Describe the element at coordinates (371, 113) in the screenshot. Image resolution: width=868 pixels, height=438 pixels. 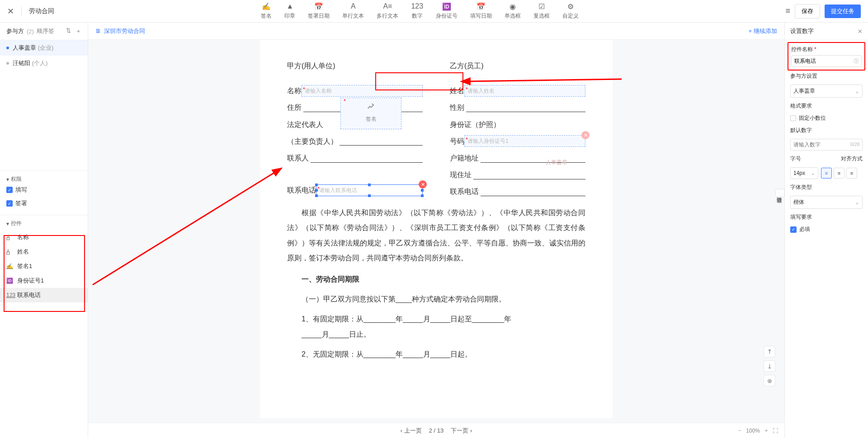
I see `signature-widget: * 签名` at that location.